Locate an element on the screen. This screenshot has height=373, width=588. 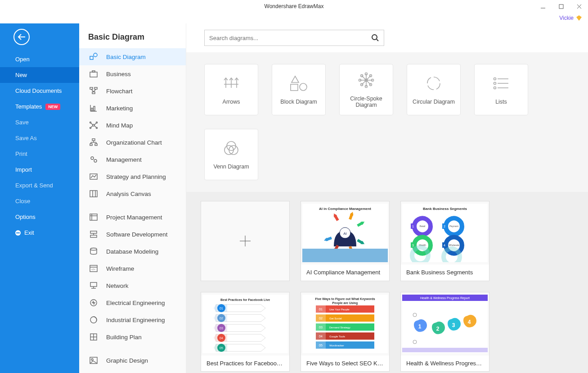
svg-text: 3 is located at coordinates (453, 325).